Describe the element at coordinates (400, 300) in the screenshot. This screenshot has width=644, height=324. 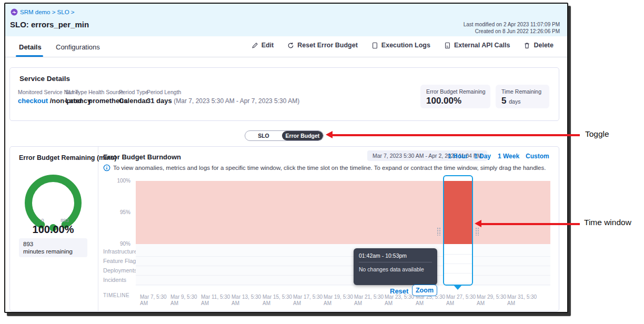
I see `timeline-tick: Mar 23, 5:30AM` at that location.